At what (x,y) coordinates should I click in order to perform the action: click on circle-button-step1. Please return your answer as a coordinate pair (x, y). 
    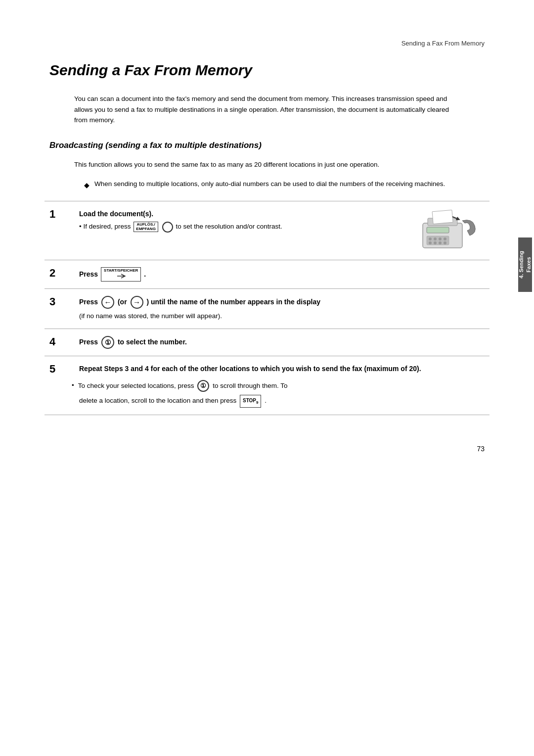
    Looking at the image, I should click on (168, 227).